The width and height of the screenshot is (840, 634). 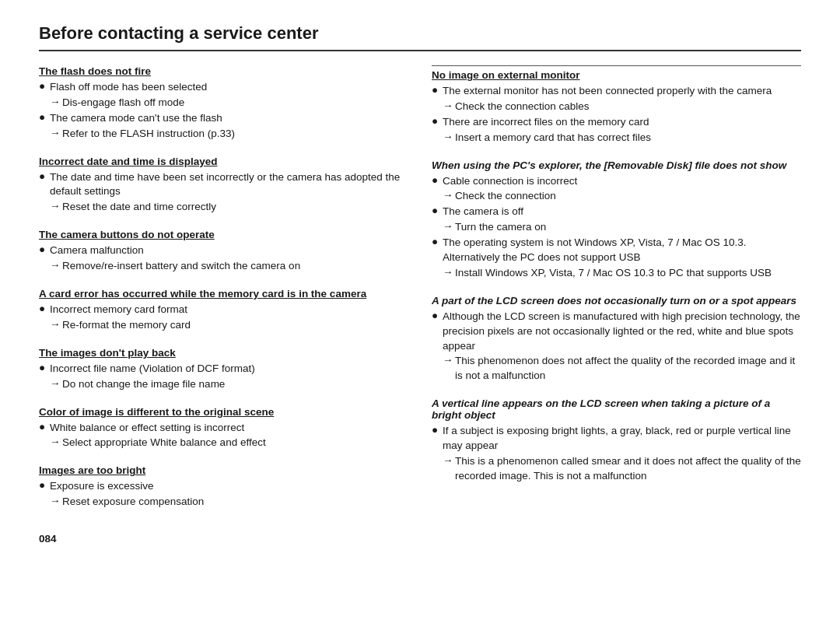 What do you see at coordinates (229, 87) in the screenshot?
I see `item-text: Flash off mode has been selected` at bounding box center [229, 87].